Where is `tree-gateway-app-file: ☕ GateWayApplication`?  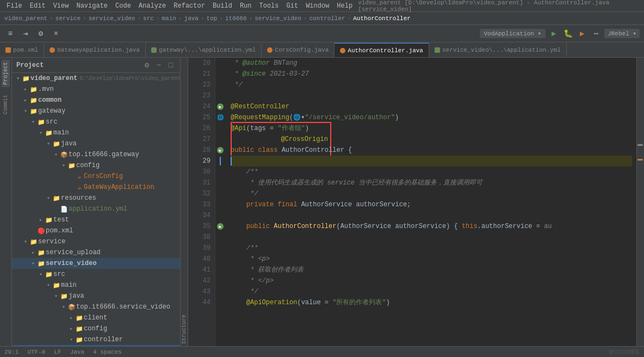
tree-gateway-app-file: ☕ GateWayApplication is located at coordinates (96, 187).